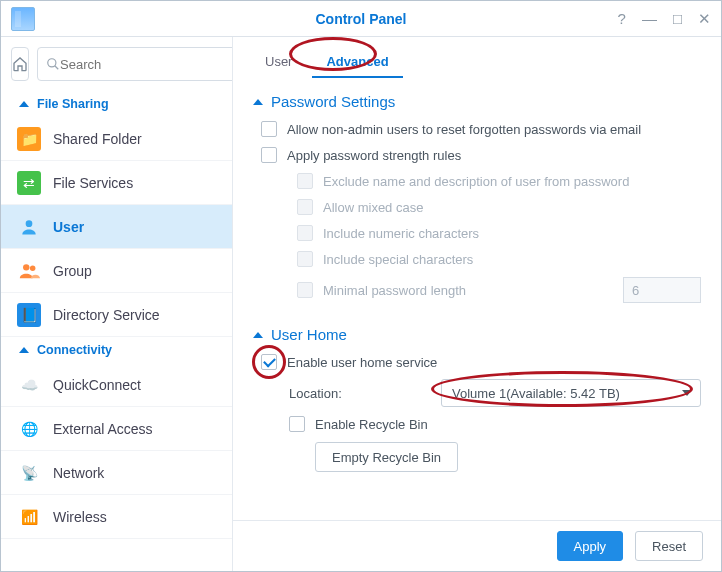 This screenshot has width=722, height=572. What do you see at coordinates (144, 64) in the screenshot?
I see `search-input` at bounding box center [144, 64].